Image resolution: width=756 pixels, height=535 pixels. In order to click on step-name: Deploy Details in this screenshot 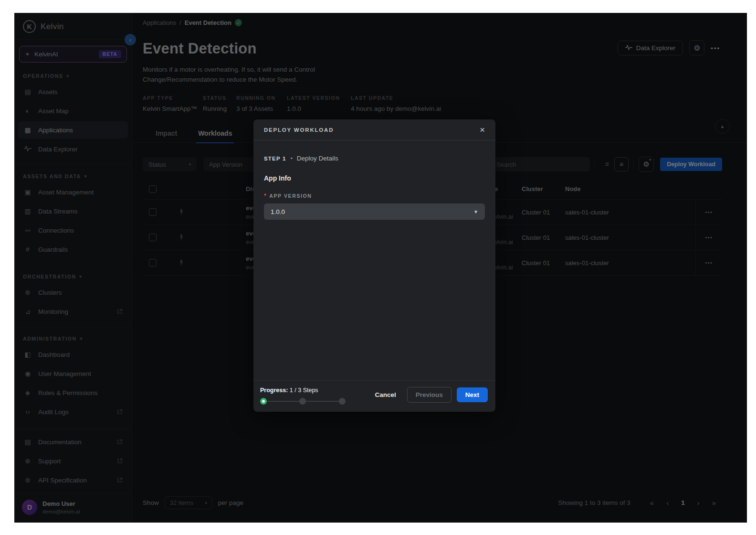, I will do `click(318, 159)`.